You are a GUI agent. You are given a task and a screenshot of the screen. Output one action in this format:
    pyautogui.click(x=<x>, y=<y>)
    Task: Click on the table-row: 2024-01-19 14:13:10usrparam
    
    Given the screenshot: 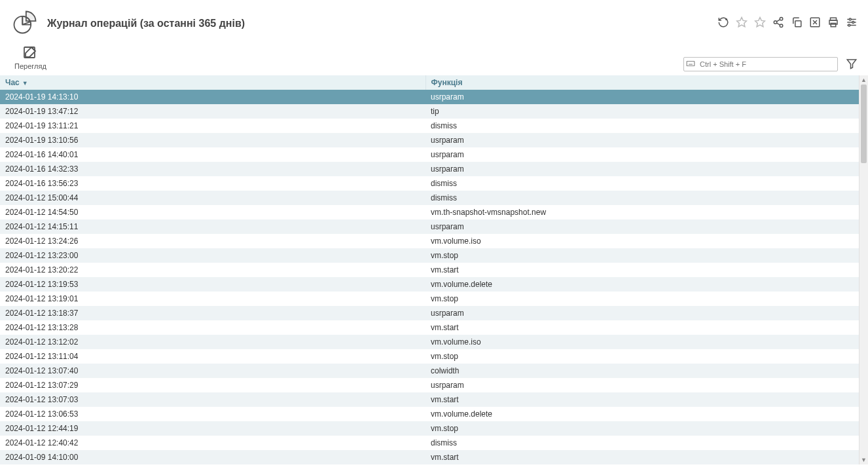 What is the action you would take?
    pyautogui.click(x=429, y=97)
    